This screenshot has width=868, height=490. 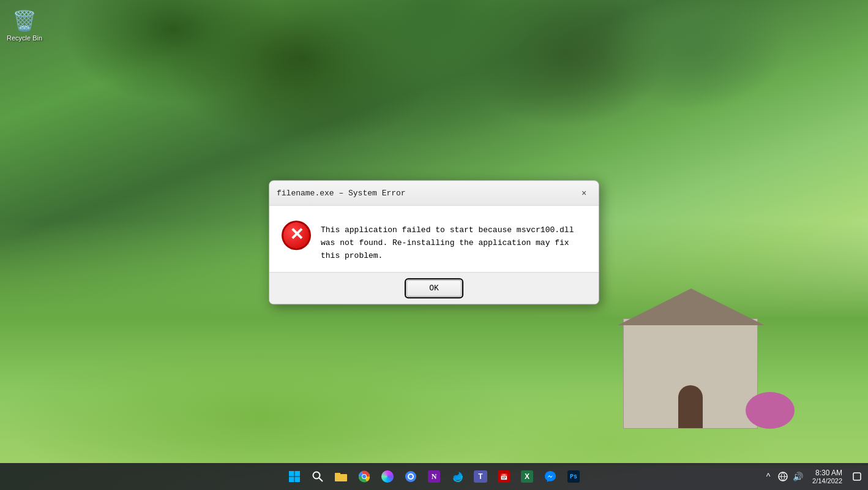 What do you see at coordinates (296, 235) in the screenshot?
I see `error-x-mark: ✕` at bounding box center [296, 235].